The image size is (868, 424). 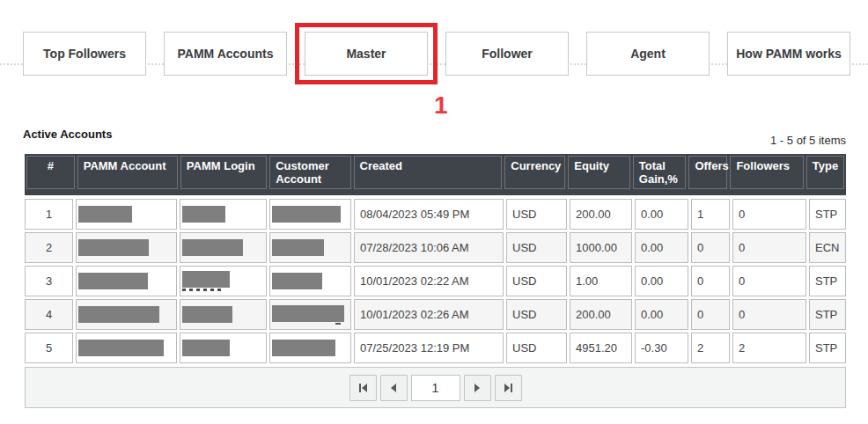 I want to click on table-row: 5 07/25/2023 12:19 PM USD 4951.20 -0.30 …, so click(x=435, y=348).